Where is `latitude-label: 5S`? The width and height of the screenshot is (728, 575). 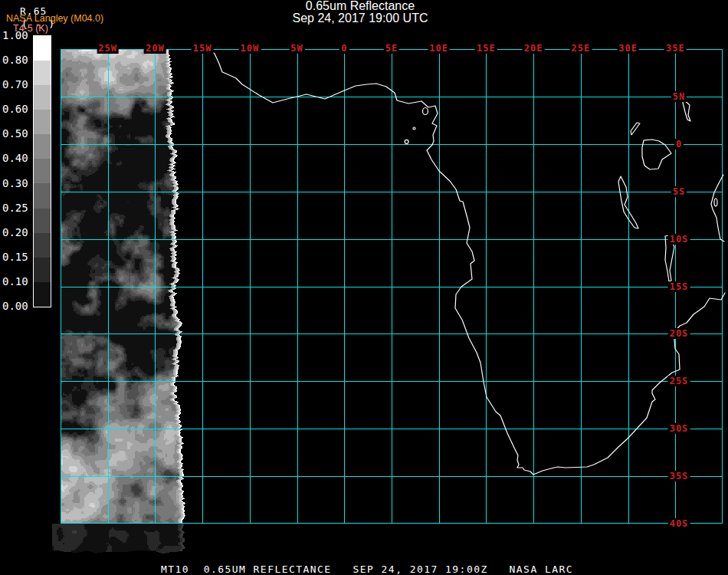
latitude-label: 5S is located at coordinates (679, 192).